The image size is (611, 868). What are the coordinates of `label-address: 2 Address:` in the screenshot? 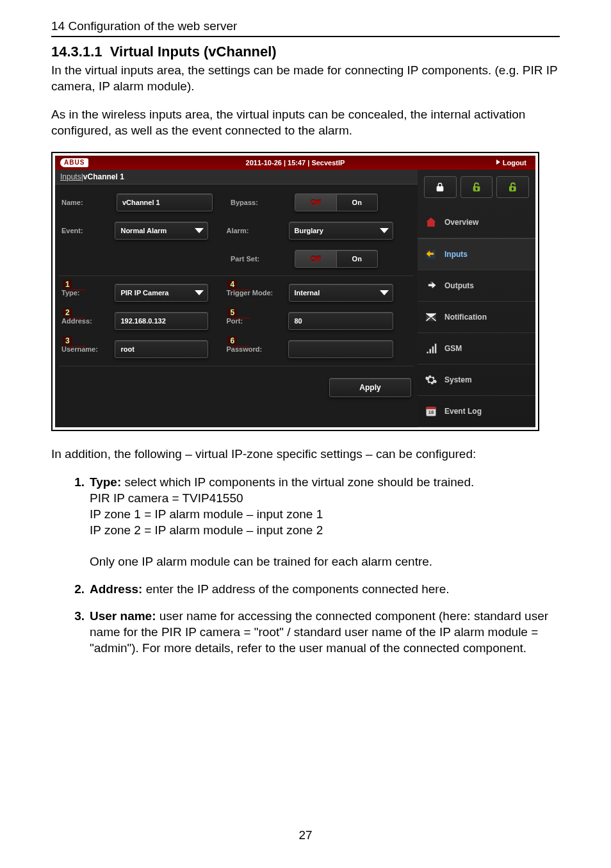 It's located at (88, 321).